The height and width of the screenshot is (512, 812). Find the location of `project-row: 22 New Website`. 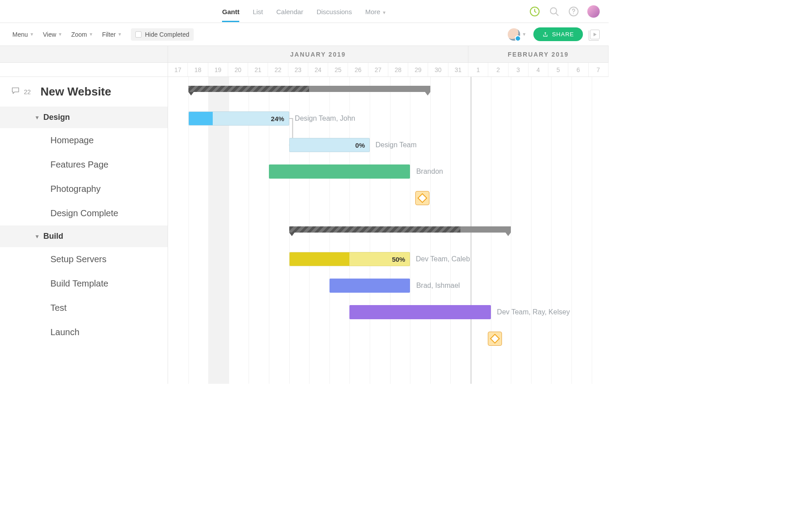

project-row: 22 New Website is located at coordinates (84, 92).